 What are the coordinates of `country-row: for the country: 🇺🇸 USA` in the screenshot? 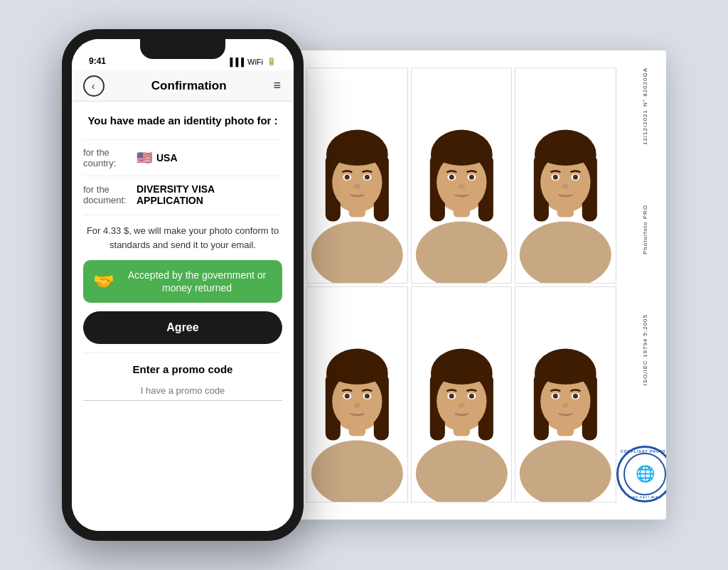 It's located at (183, 154).